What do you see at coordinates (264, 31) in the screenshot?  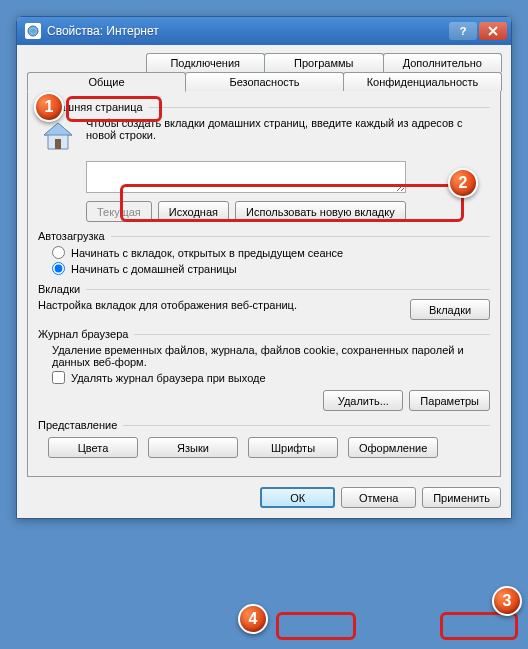 I see `titlebar: Свойства: Интернет ?` at bounding box center [264, 31].